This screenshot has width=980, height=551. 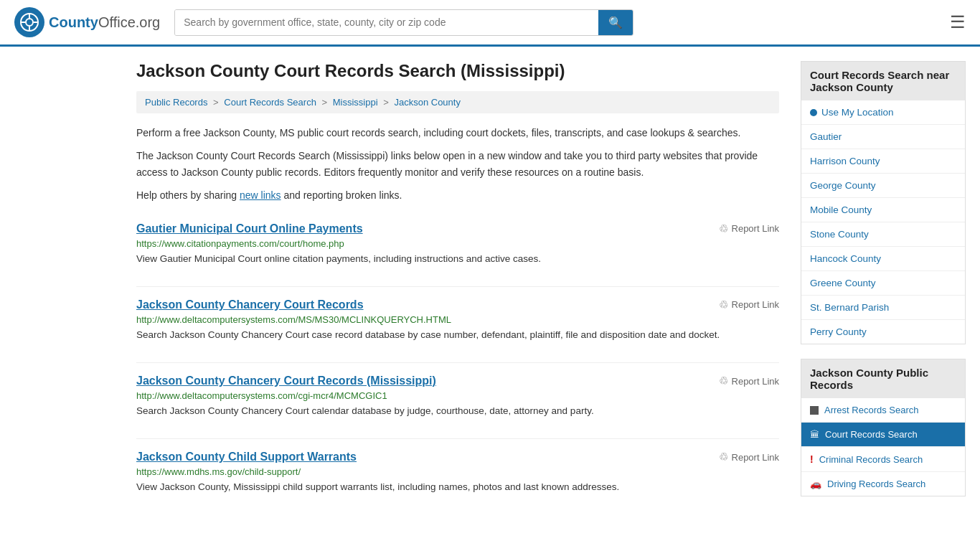 What do you see at coordinates (458, 102) in the screenshot?
I see `breadcrumb: Public Records > Court Records Search > …` at bounding box center [458, 102].